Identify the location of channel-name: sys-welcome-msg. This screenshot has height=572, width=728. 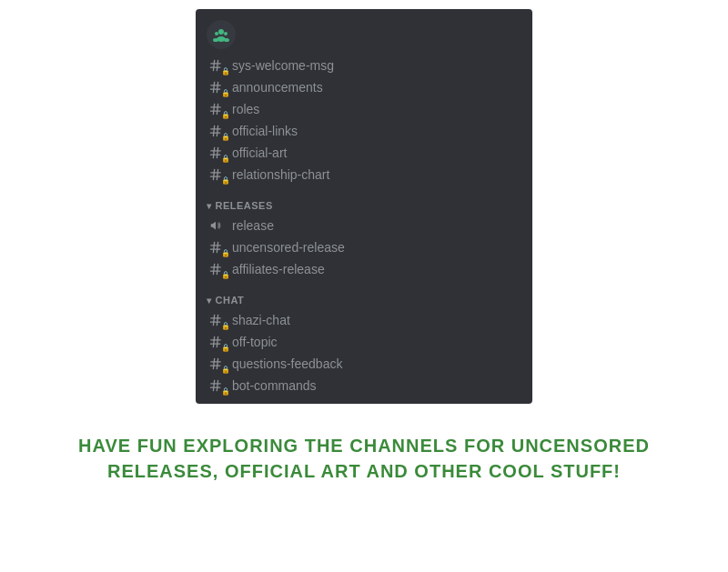
(283, 65).